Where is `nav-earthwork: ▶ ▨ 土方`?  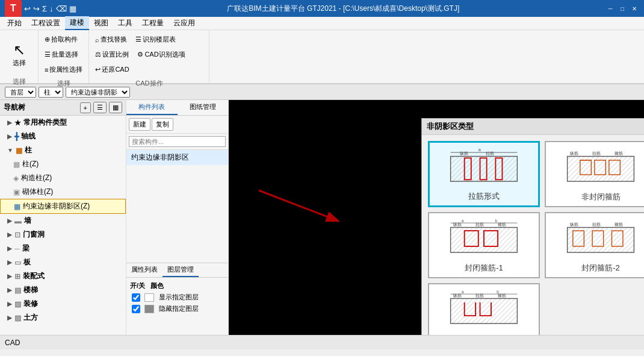
nav-earthwork: ▶ ▨ 土方 is located at coordinates (63, 318).